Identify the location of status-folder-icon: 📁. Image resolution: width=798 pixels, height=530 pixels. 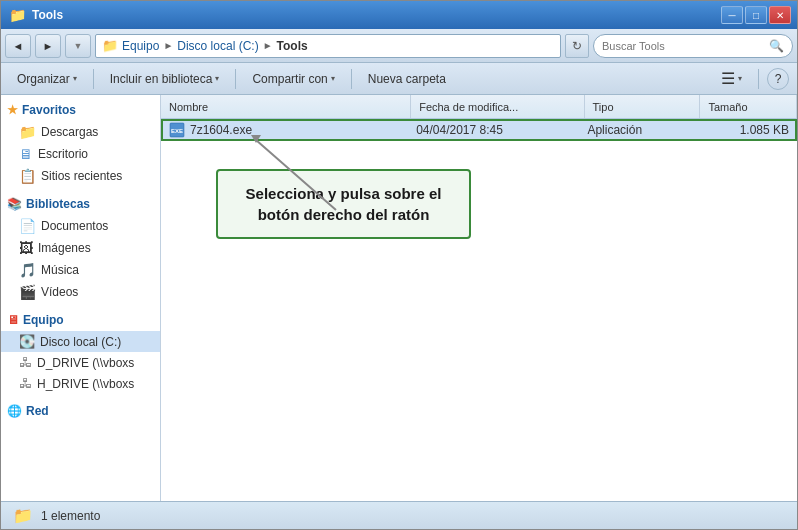
(23, 516).